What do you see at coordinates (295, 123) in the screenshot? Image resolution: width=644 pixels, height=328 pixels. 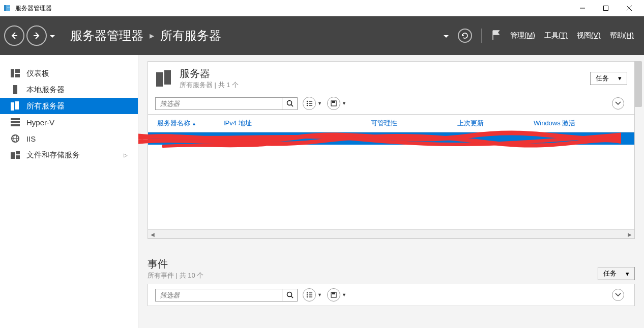 I see `column-ipv4: IPv4 地址` at bounding box center [295, 123].